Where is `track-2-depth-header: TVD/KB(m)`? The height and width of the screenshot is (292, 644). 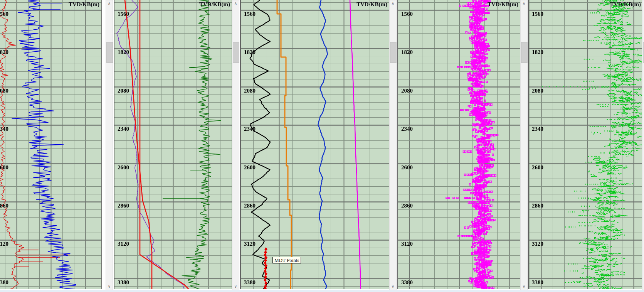
track-2-depth-header: TVD/KB(m) is located at coordinates (215, 5).